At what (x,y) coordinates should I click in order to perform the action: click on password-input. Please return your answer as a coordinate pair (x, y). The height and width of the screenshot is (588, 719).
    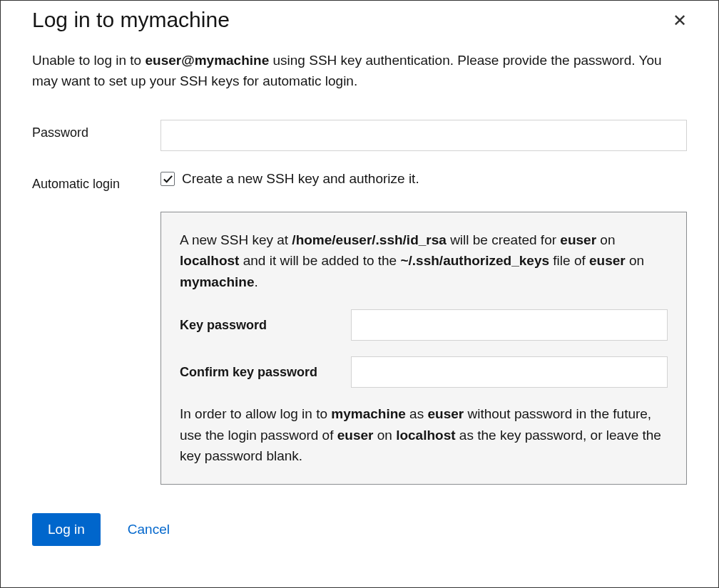
    Looking at the image, I should click on (424, 135).